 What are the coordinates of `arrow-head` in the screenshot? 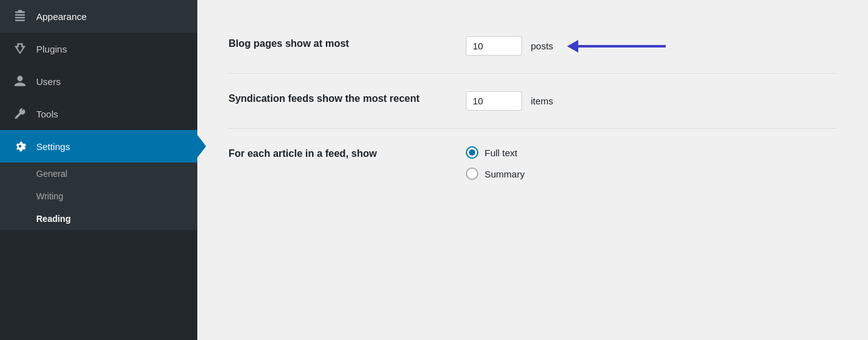 It's located at (573, 46).